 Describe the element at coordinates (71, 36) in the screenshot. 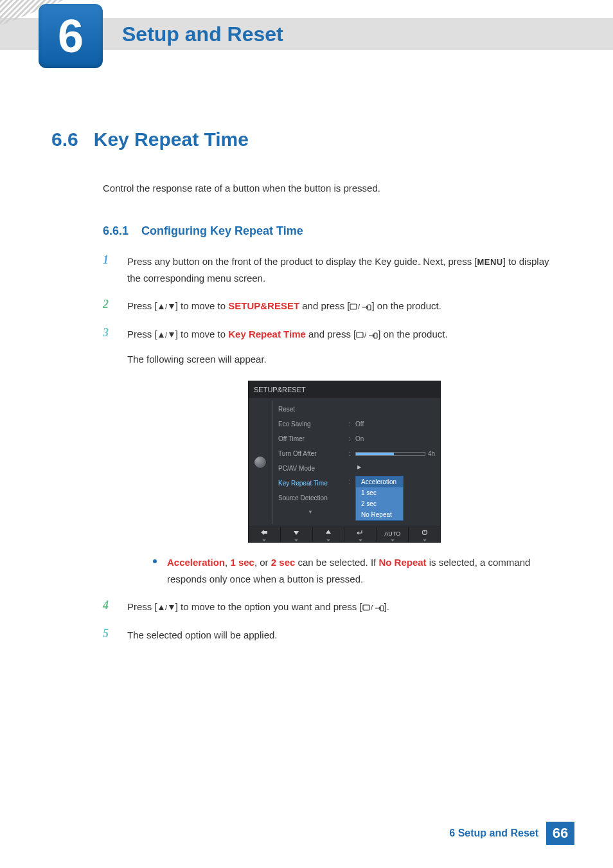

I see `chapter-number-badge: 6` at that location.